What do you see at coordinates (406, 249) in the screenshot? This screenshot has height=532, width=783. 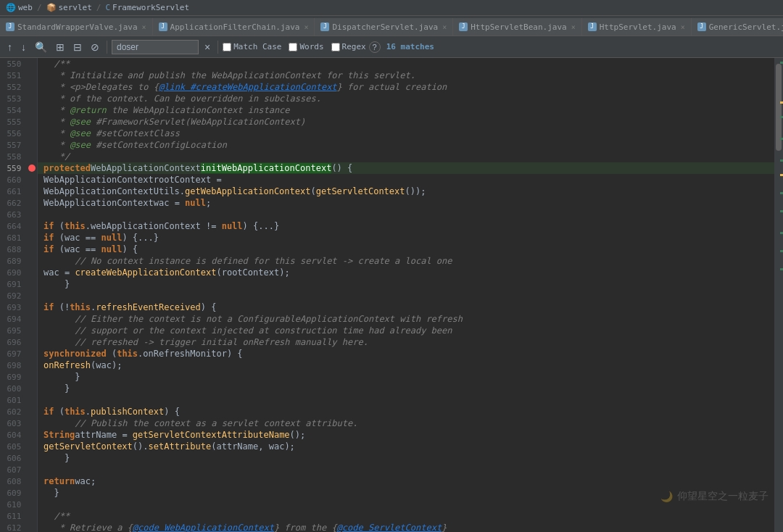 I see `code-line: if (wac == null) {` at bounding box center [406, 249].